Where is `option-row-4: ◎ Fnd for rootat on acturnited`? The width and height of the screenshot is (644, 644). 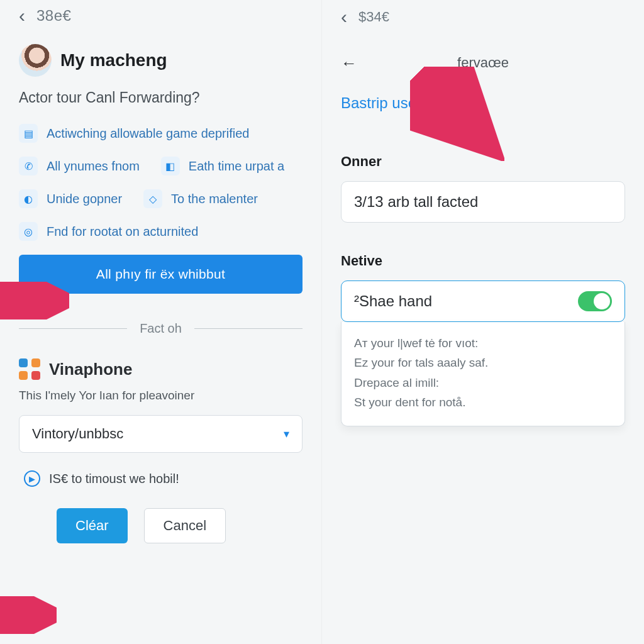
option-row-4: ◎ Fnd for rootat on acturnited is located at coordinates (161, 231).